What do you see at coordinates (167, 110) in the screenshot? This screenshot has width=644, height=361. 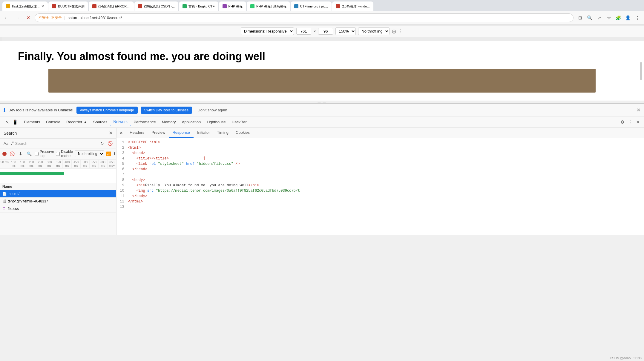 I see `switch-devtools-button: Switch DevTools to Chinese` at bounding box center [167, 110].